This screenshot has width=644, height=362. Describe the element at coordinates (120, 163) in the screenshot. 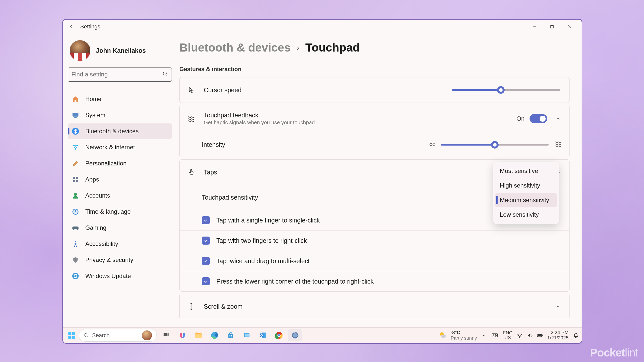

I see `nav-personalization: Personalization` at that location.